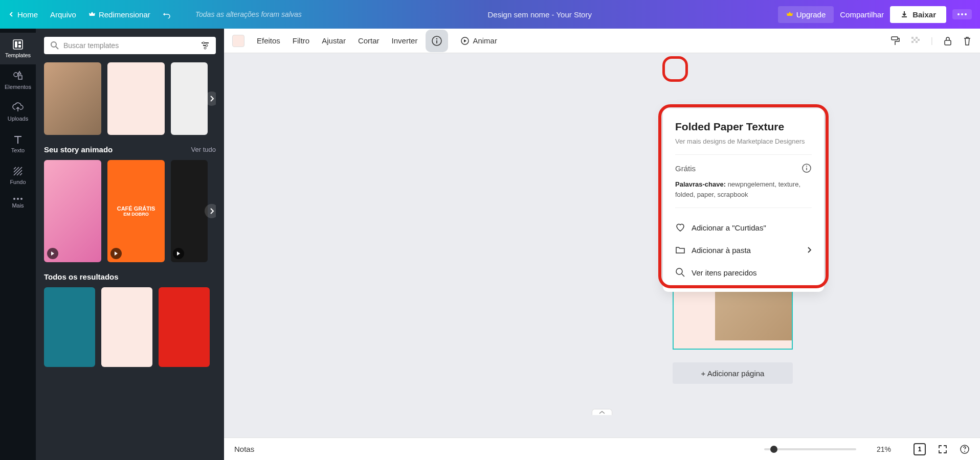 This screenshot has height=460, width=980. I want to click on action-label: Adicionar a "Curtidas", so click(729, 228).